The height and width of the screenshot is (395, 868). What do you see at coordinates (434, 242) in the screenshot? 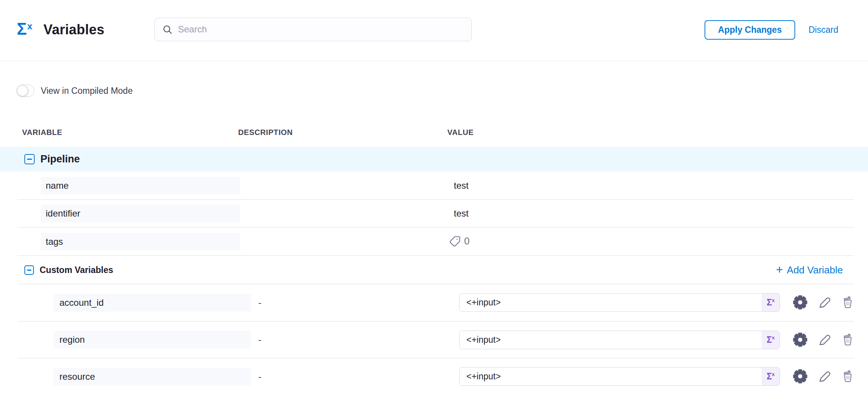
I see `table-row: tags 0` at bounding box center [434, 242].